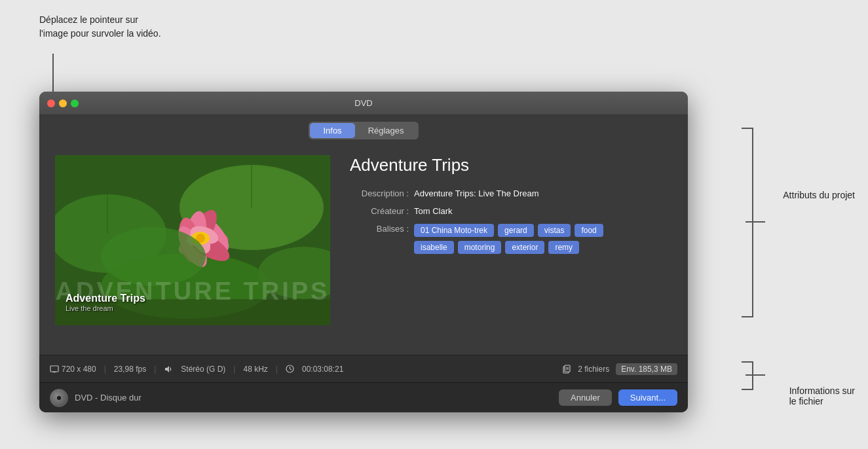 The height and width of the screenshot is (449, 868). What do you see at coordinates (63, 103) in the screenshot?
I see `traffic-lights` at bounding box center [63, 103].